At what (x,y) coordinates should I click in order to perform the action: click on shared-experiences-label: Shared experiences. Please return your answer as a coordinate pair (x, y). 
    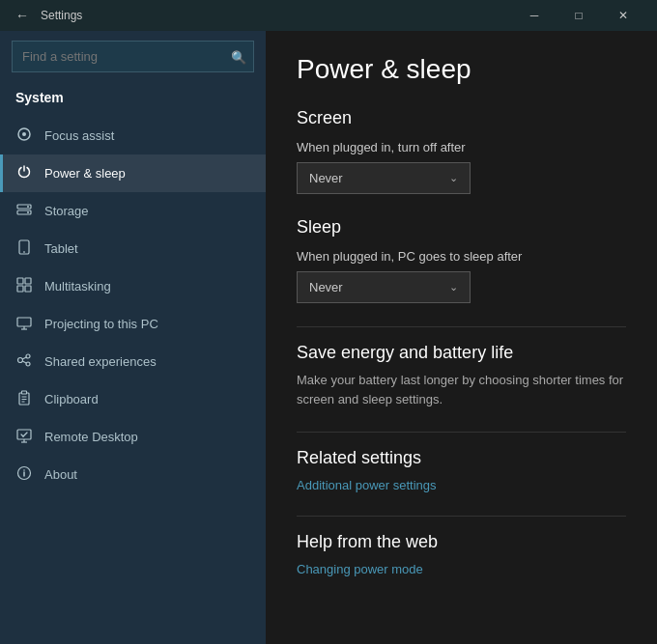
    Looking at the image, I should click on (100, 361).